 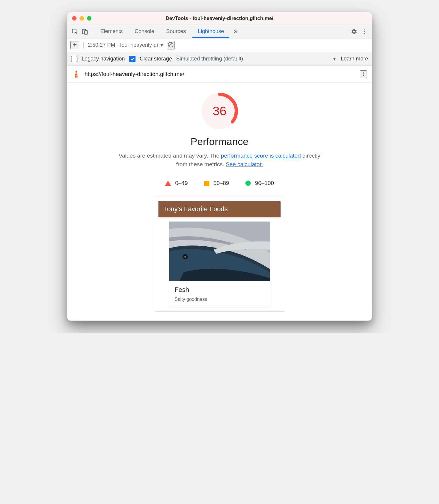 What do you see at coordinates (168, 32) in the screenshot?
I see `panel-tabs: Elements Console Sources Lighthouse` at bounding box center [168, 32].